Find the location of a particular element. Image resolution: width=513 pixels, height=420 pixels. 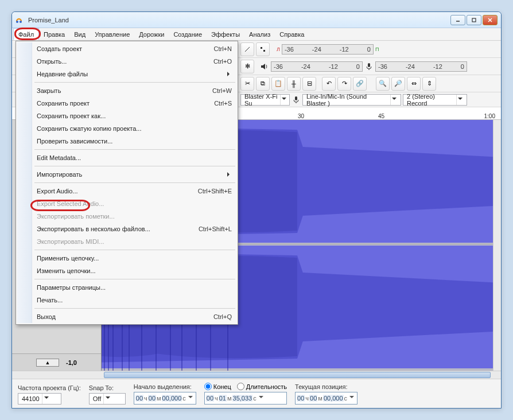

menu-item-label: Параметры страницы... is located at coordinates (71, 287).